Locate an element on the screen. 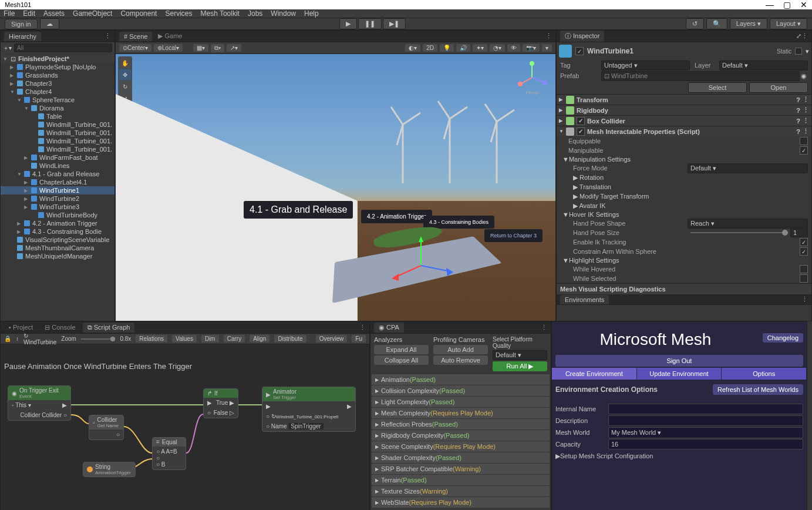 The image size is (812, 510). cloud-button: ☁ is located at coordinates (49, 24).